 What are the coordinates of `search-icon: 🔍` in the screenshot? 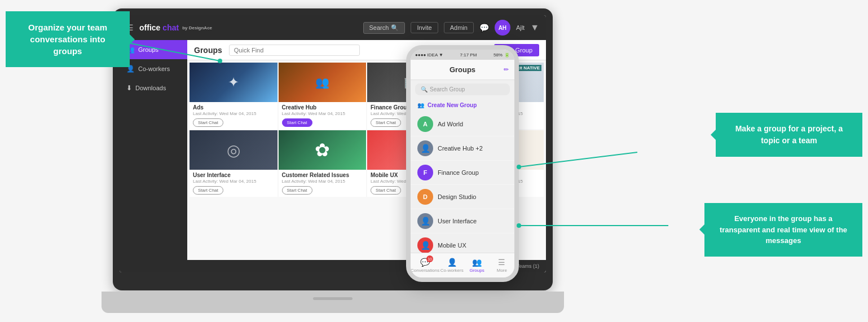 It's located at (395, 28).